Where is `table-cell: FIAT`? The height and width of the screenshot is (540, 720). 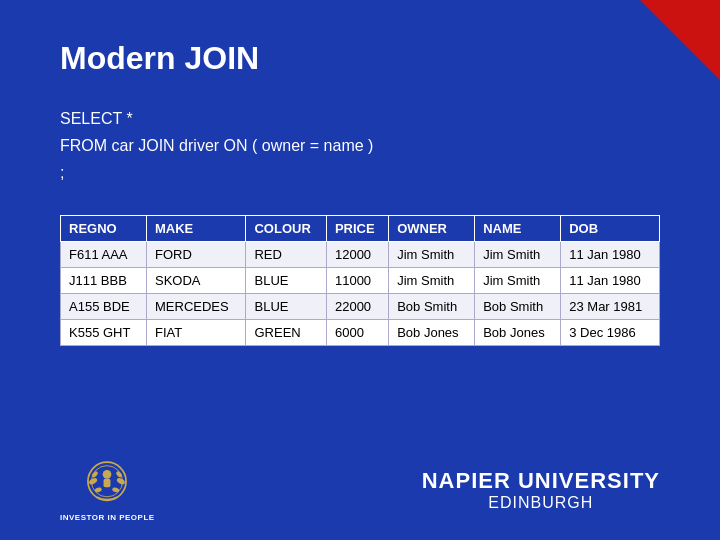 table-cell: FIAT is located at coordinates (196, 332).